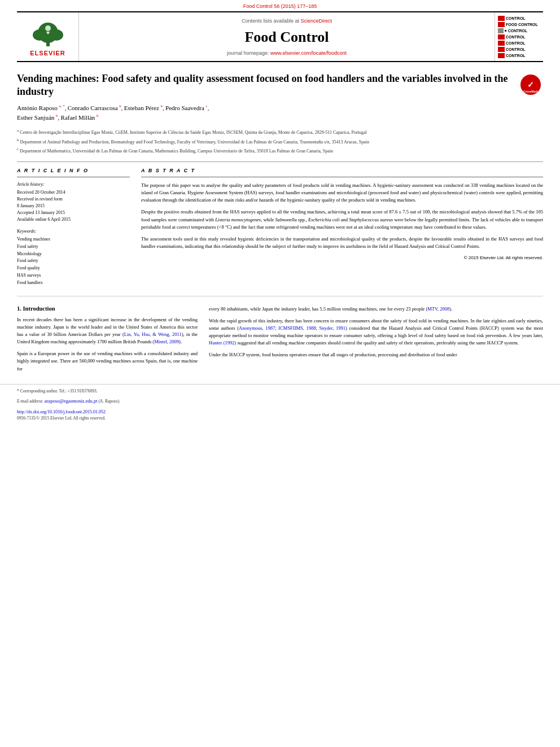  I want to click on author-3: Esteban Pérez b, so click(143, 108).